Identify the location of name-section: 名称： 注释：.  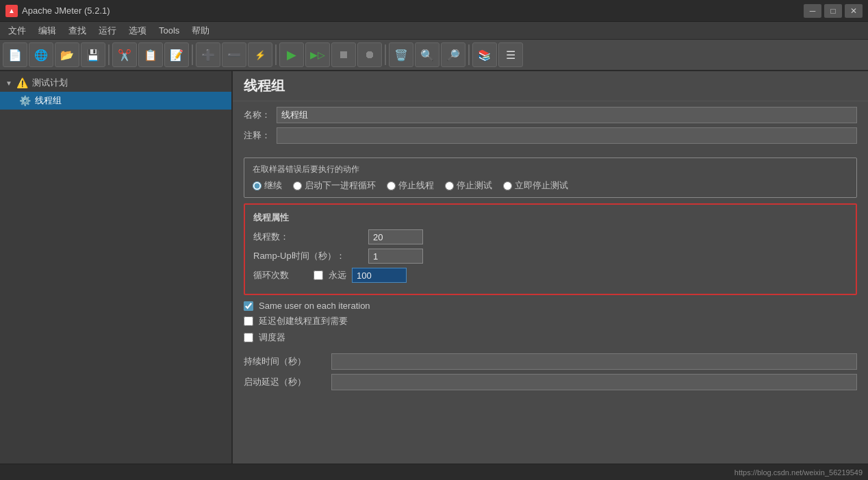
(550, 127).